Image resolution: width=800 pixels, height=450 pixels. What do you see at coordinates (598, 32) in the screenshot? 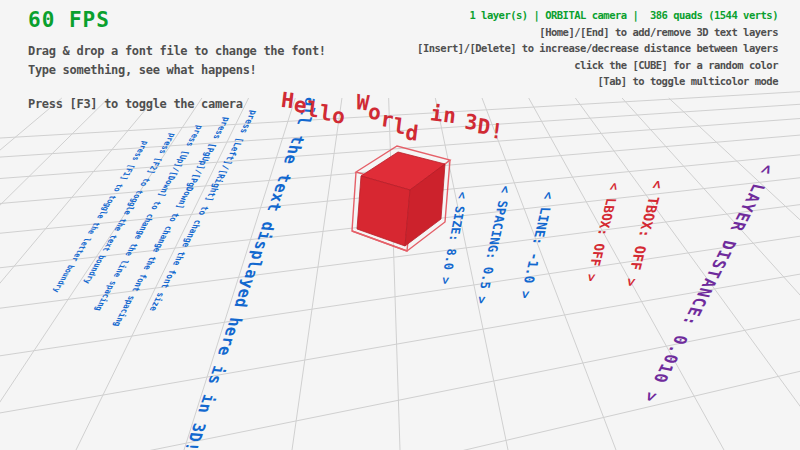
I see `help-layers: [Home]/[End] to add/remove 3D text layer…` at bounding box center [598, 32].